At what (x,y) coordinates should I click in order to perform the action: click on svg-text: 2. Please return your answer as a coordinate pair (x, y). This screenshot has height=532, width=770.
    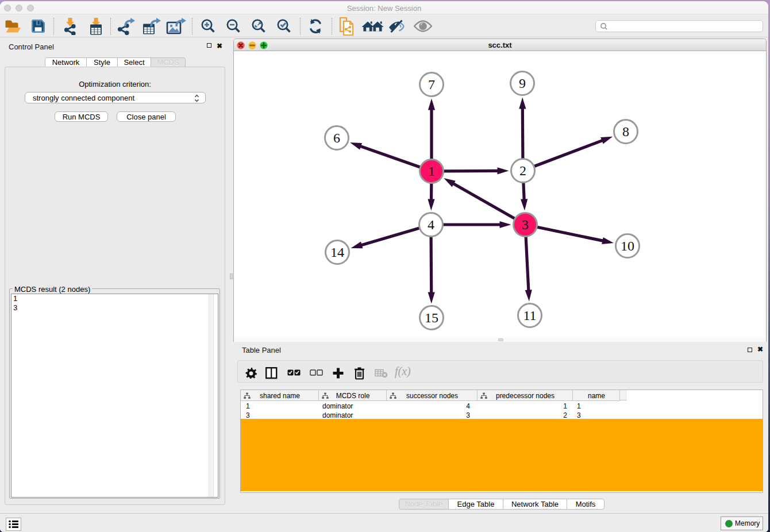
    Looking at the image, I should click on (523, 171).